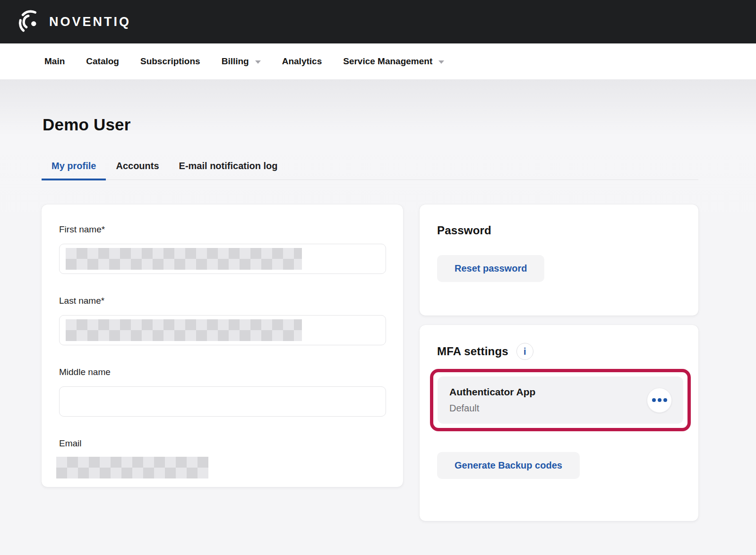 The image size is (756, 555). What do you see at coordinates (660, 401) in the screenshot?
I see `mfa-method-menu-button` at bounding box center [660, 401].